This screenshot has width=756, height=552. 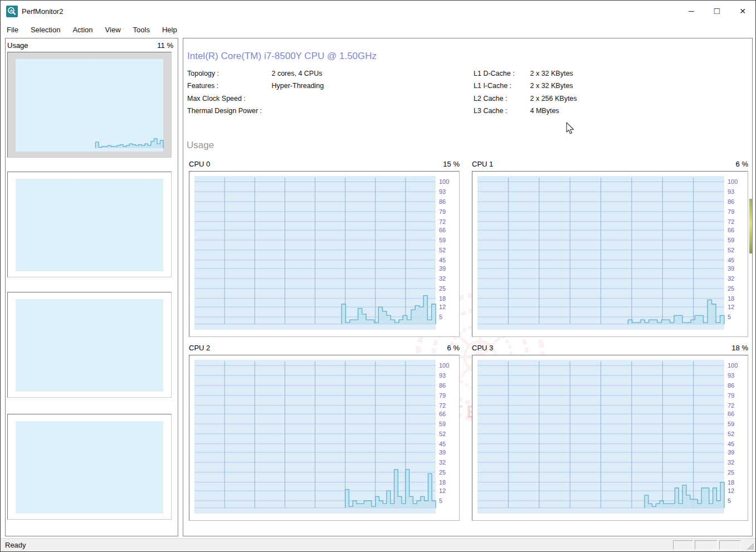 What do you see at coordinates (165, 46) in the screenshot?
I see `sidebar-usage-percent: 11 %` at bounding box center [165, 46].